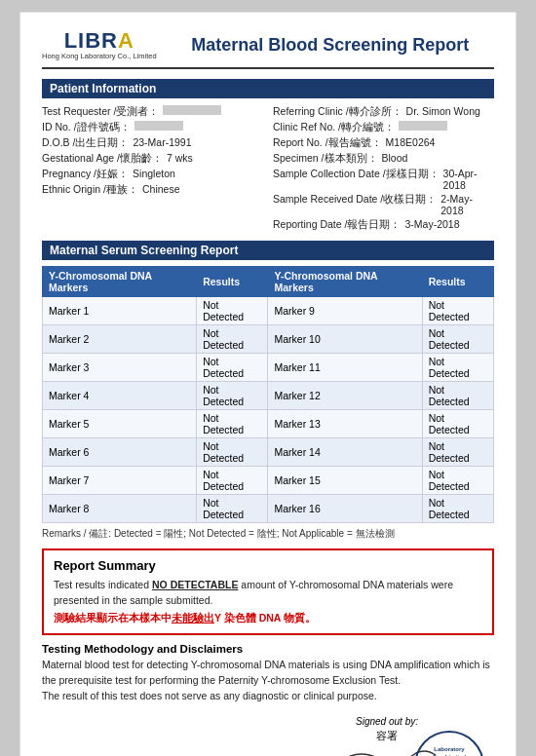  What do you see at coordinates (152, 190) in the screenshot?
I see `patient-row: Ethnic Origin /種族： Chinese` at bounding box center [152, 190].